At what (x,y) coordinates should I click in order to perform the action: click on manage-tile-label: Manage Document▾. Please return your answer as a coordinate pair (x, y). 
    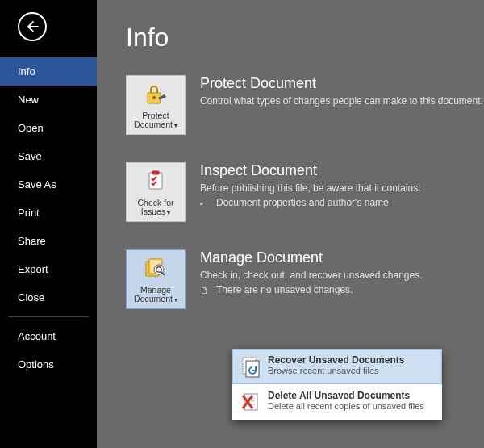
    Looking at the image, I should click on (156, 295).